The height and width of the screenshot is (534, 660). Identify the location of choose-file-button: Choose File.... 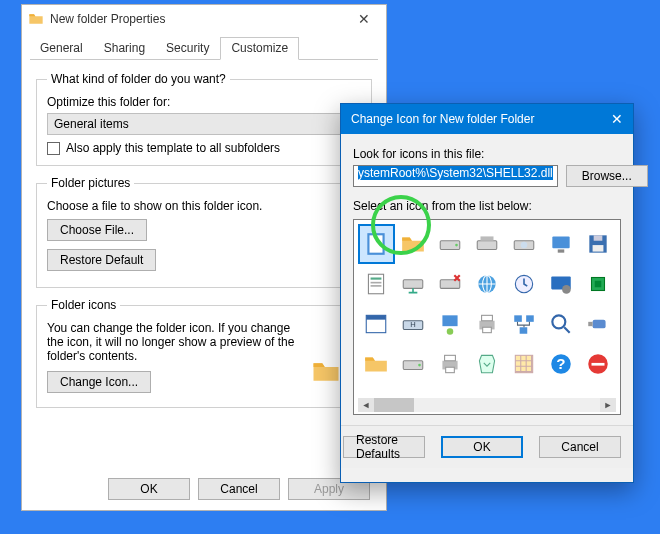
(97, 230).